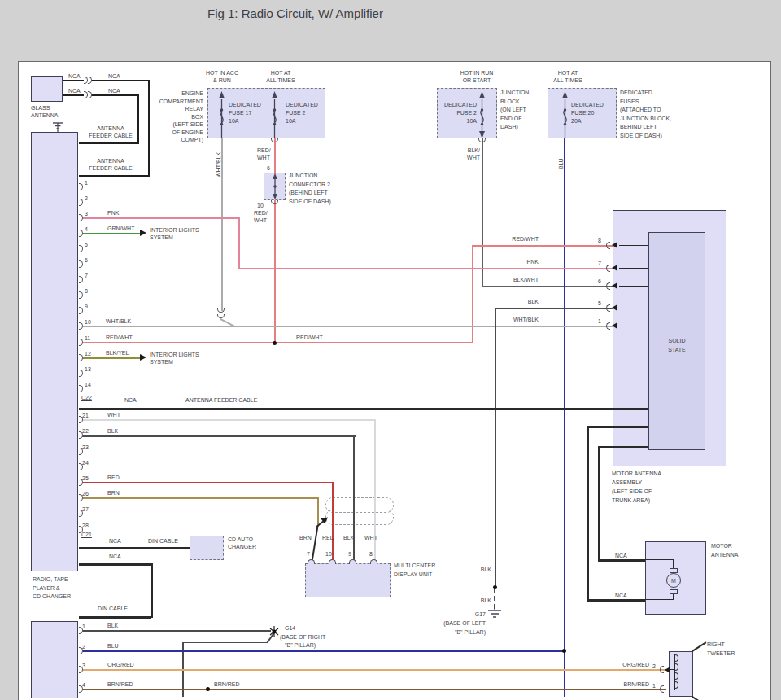  I want to click on ground-icon, so click(58, 125).